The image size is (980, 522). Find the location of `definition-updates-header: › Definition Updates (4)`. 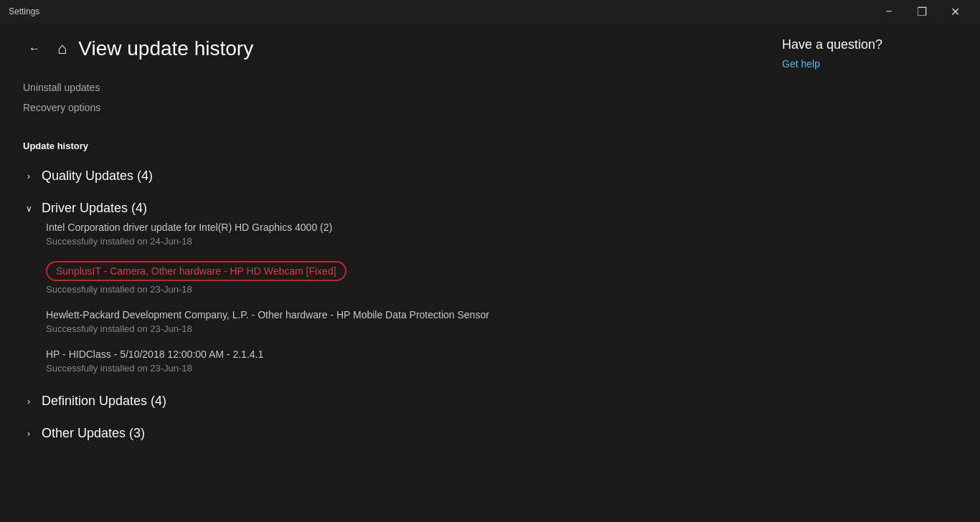

definition-updates-header: › Definition Updates (4) is located at coordinates (377, 402).